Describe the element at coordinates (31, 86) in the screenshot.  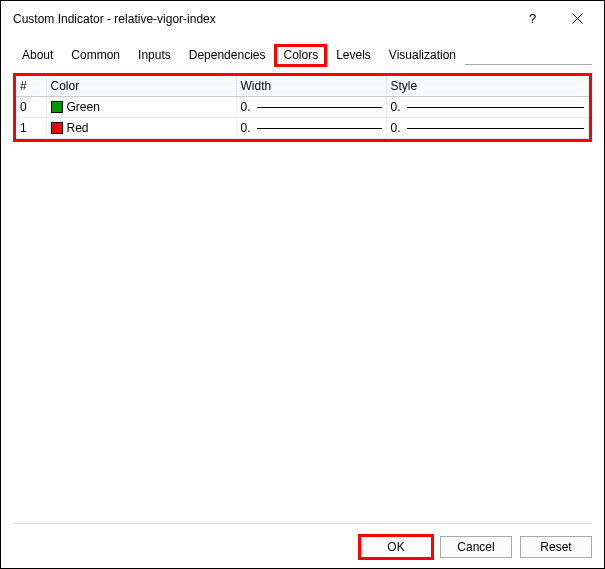
I see `header-index: #` at that location.